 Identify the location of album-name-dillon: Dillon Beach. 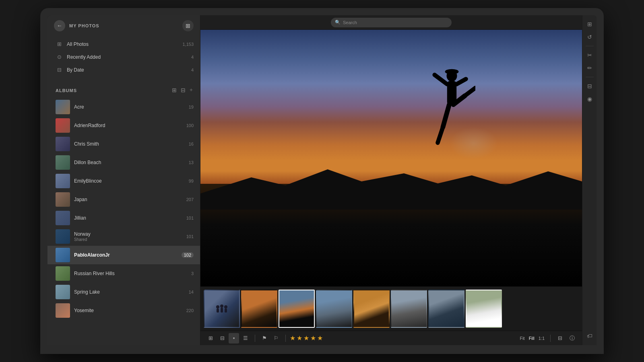
(130, 162).